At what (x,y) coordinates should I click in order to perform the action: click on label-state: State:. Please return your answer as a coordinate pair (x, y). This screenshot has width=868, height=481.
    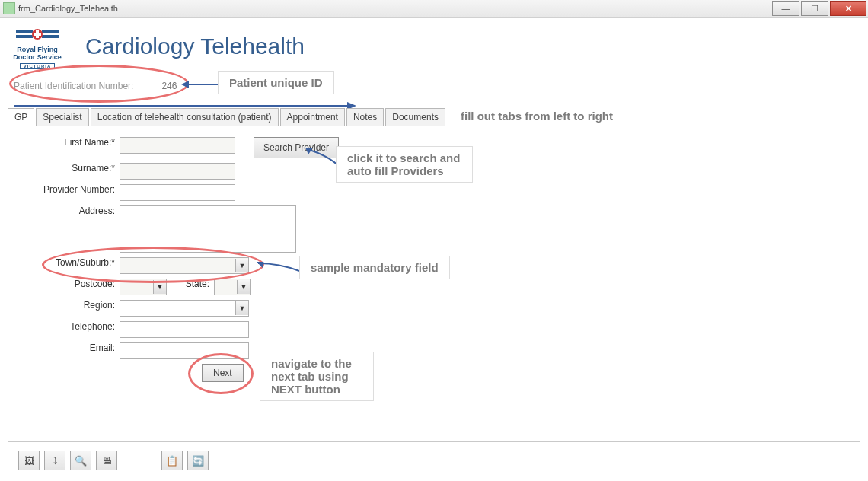
    Looking at the image, I should click on (190, 284).